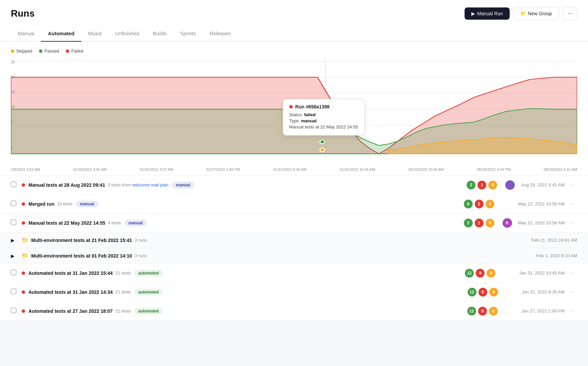 Image resolution: width=588 pixels, height=366 pixels. What do you see at coordinates (294, 311) in the screenshot?
I see `run-row: Automated tests at 27 Jan 2022 18:07 21 …` at bounding box center [294, 311].